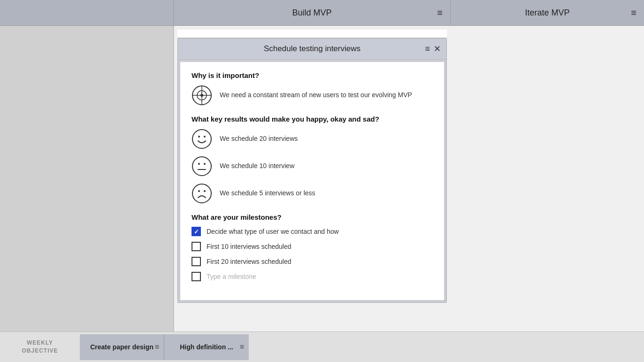  What do you see at coordinates (312, 217) in the screenshot?
I see `milestones-title: What are your milestones?` at bounding box center [312, 217].